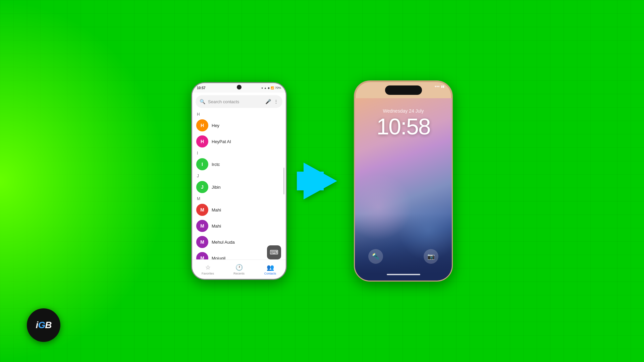 The width and height of the screenshot is (644, 362). Describe the element at coordinates (278, 88) in the screenshot. I see `android-battery: 70%` at that location.